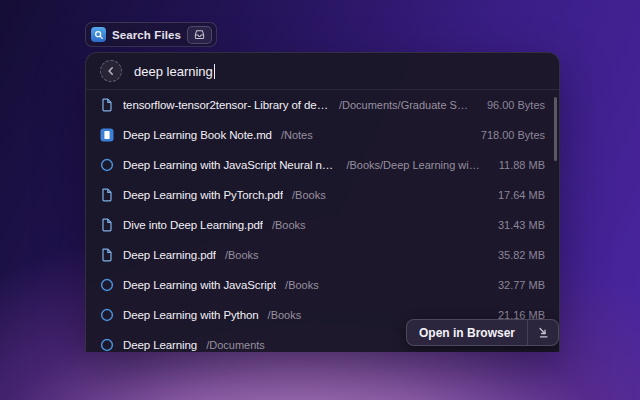 Image resolution: width=640 pixels, height=400 pixels. What do you see at coordinates (200, 285) in the screenshot?
I see `file-name: Deep Learning with JavaScript` at bounding box center [200, 285].